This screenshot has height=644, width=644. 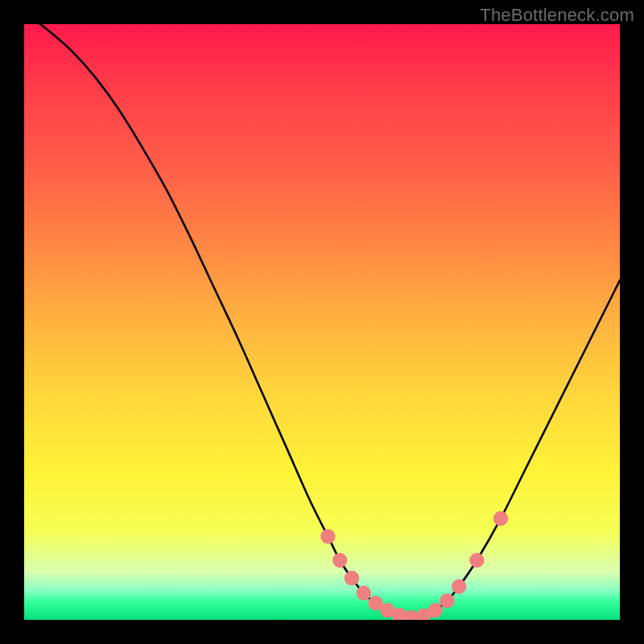 I want to click on watermark-text: TheBottleneck.com, so click(x=557, y=15).